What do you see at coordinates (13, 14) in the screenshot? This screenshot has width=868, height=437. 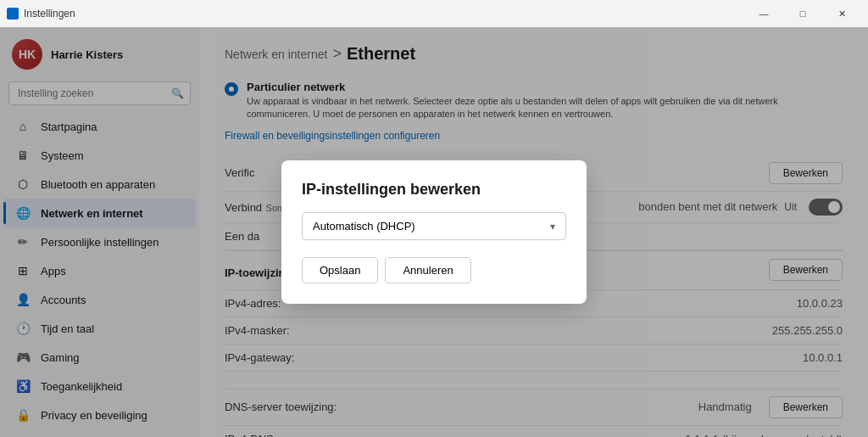 I see `app-icon` at bounding box center [13, 14].